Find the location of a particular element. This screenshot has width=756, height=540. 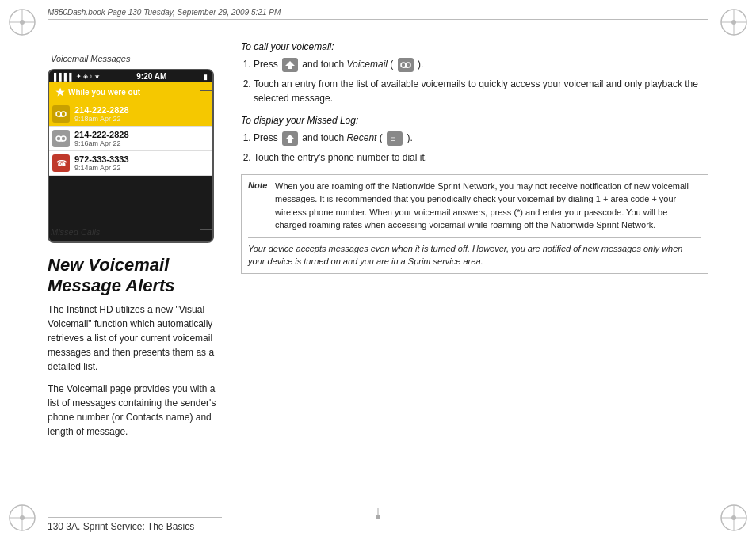

entry-text-1: 214-222-2828 9:18am Apr 22 is located at coordinates (101, 114).